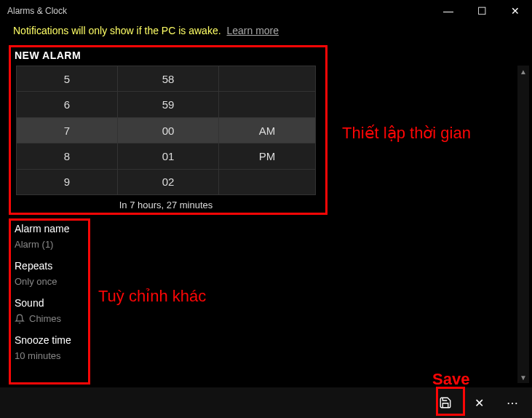  What do you see at coordinates (451, 379) in the screenshot?
I see `annotation-text-save: Save` at bounding box center [451, 379].